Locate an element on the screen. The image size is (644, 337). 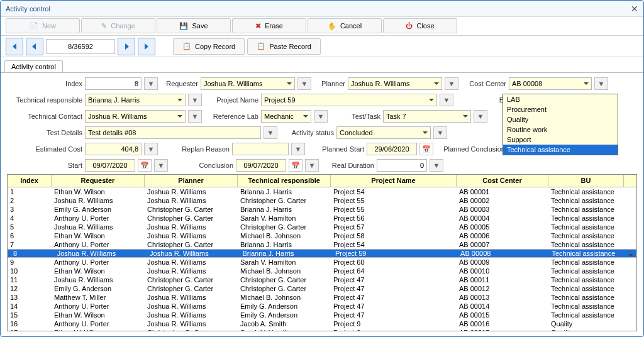
tab-activity-control: Activity control is located at coordinates (34, 67).